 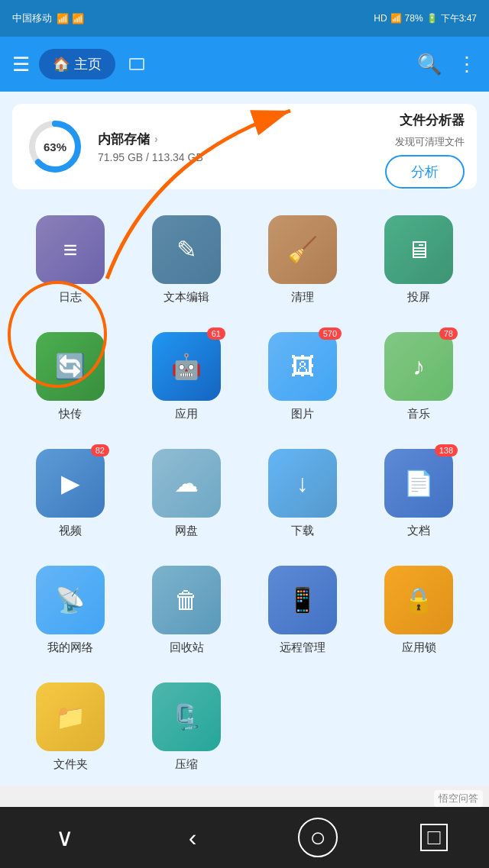 I want to click on nav-recent-icon: □, so click(x=434, y=837).